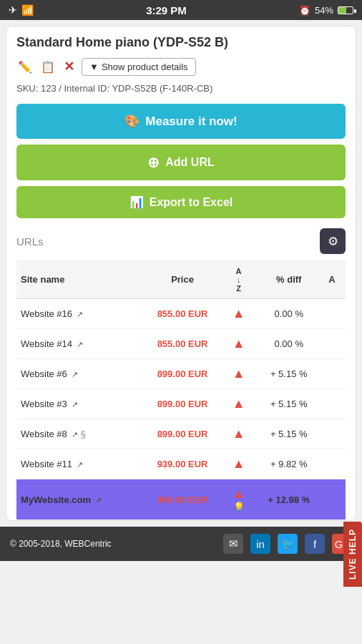 This screenshot has width=362, height=644. What do you see at coordinates (181, 43) in the screenshot?
I see `product-title: Standard Home piano (YDP-S52 B)` at bounding box center [181, 43].